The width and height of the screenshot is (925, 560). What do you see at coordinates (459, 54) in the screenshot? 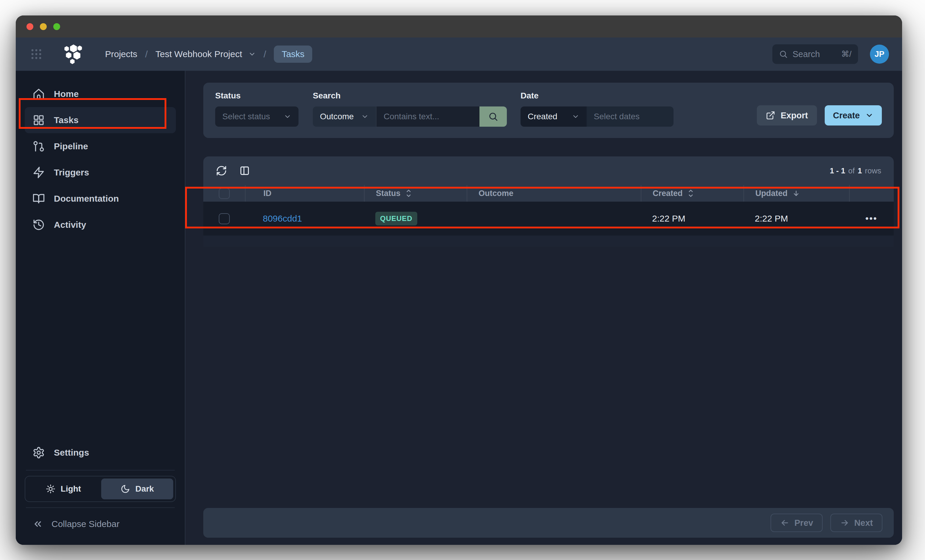
I see `app-header: Projects / Test Webhook Project / Tasks …` at bounding box center [459, 54].